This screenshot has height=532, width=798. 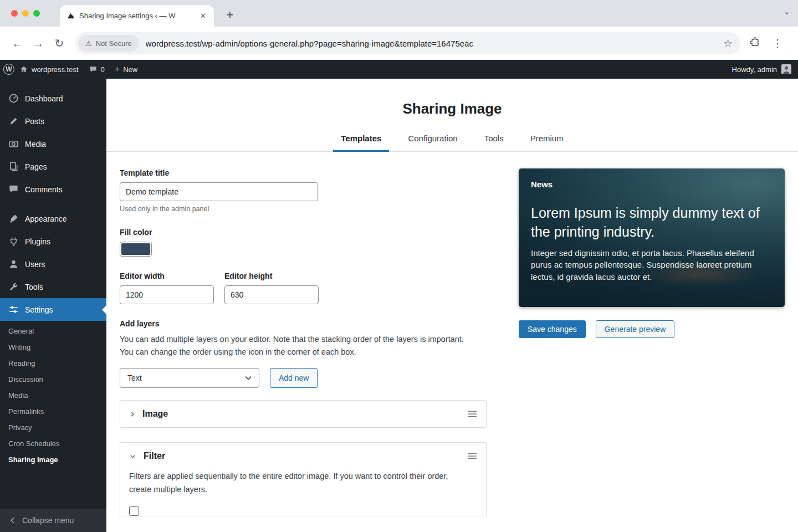 What do you see at coordinates (136, 16) in the screenshot?
I see `tab-title: Sharing Image settings ‹ — W` at bounding box center [136, 16].